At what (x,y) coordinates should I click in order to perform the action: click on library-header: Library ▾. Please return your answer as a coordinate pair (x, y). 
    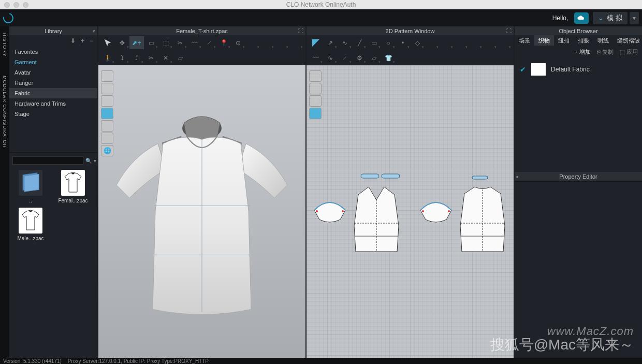
    Looking at the image, I should click on (53, 31).